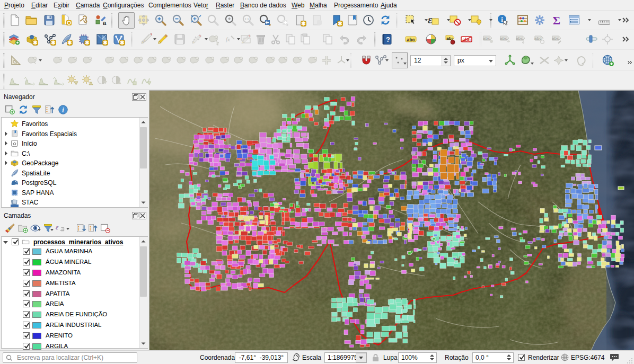 The image size is (634, 364). What do you see at coordinates (105, 23) in the screenshot?
I see `svg-text: a` at bounding box center [105, 23].